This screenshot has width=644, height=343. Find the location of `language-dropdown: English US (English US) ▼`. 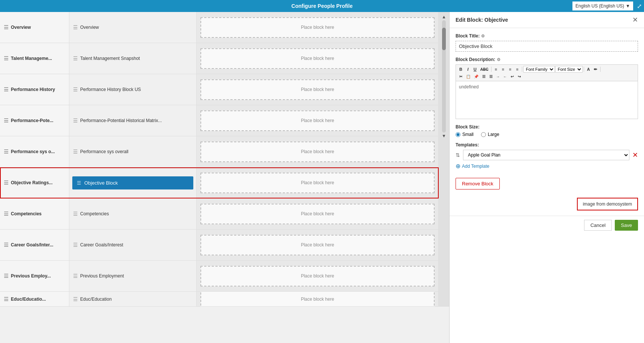

language-dropdown: English US (English US) ▼ is located at coordinates (603, 6).